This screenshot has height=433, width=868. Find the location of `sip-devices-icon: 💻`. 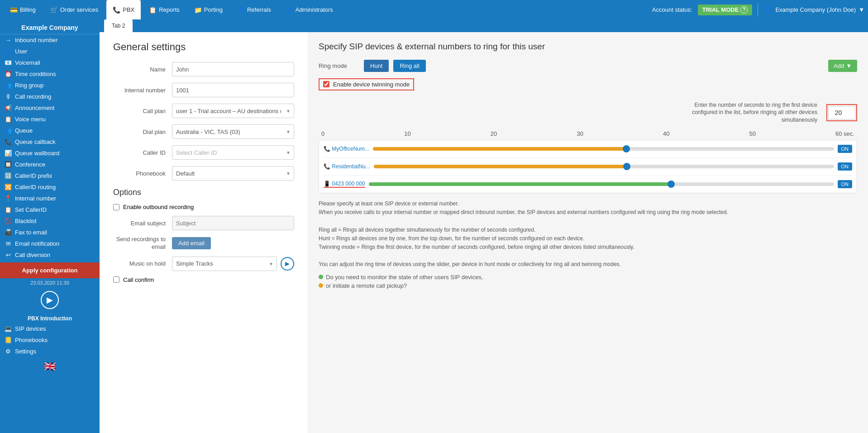

sip-devices-icon: 💻 is located at coordinates (8, 328).